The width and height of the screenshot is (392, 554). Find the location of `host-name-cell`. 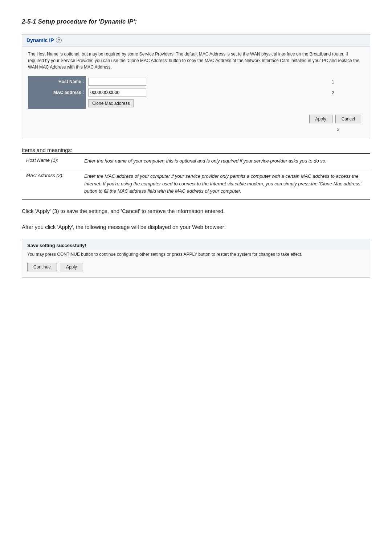

host-name-cell is located at coordinates (206, 82).